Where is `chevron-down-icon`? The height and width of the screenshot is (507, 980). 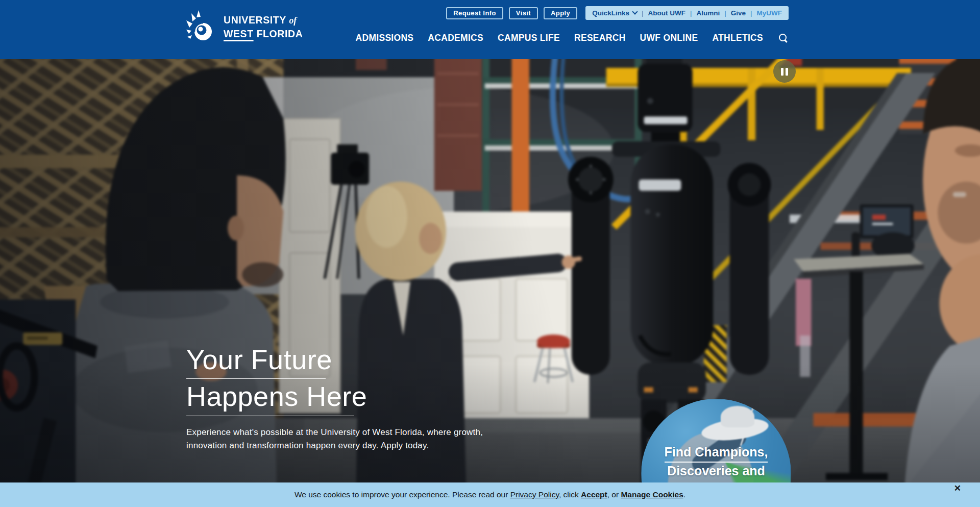
chevron-down-icon is located at coordinates (635, 11).